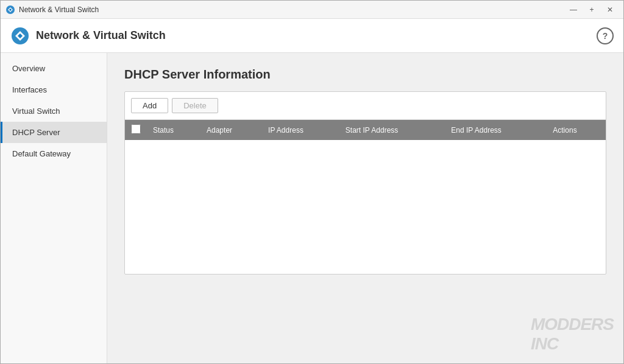 The width and height of the screenshot is (624, 364). What do you see at coordinates (150, 106) in the screenshot?
I see `add-button: Add` at bounding box center [150, 106].